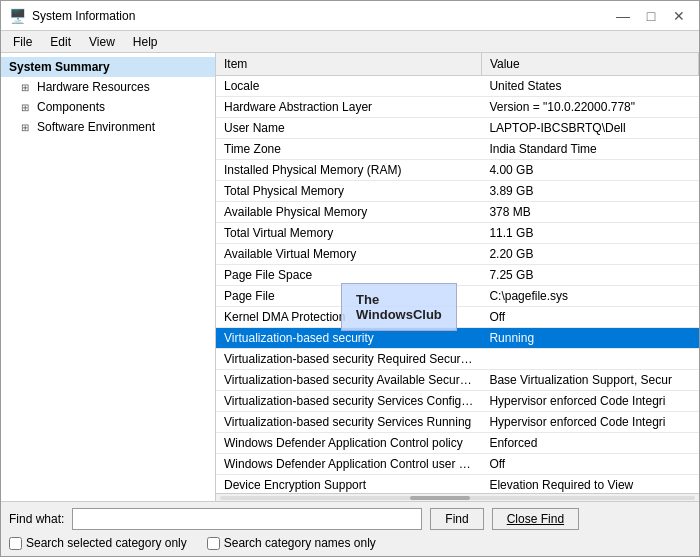 The image size is (700, 557). Describe the element at coordinates (350, 519) in the screenshot. I see `find-row: Find what: Find Close Find` at that location.